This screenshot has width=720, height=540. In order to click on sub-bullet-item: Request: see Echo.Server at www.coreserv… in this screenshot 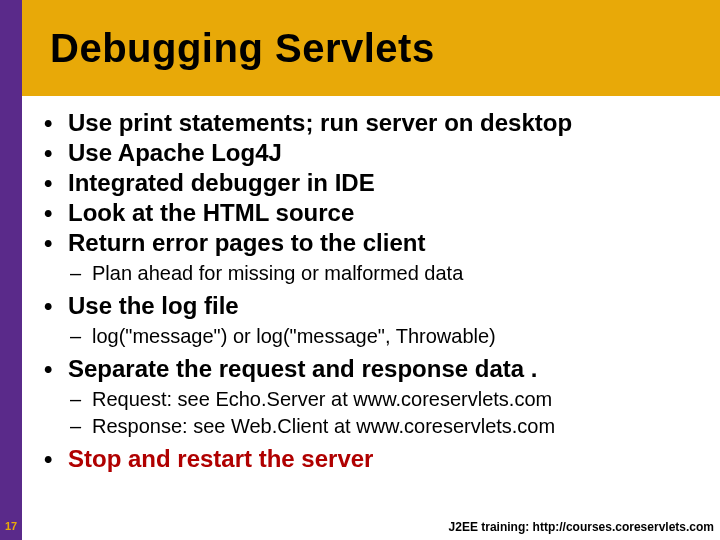, I will do `click(376, 400)`.